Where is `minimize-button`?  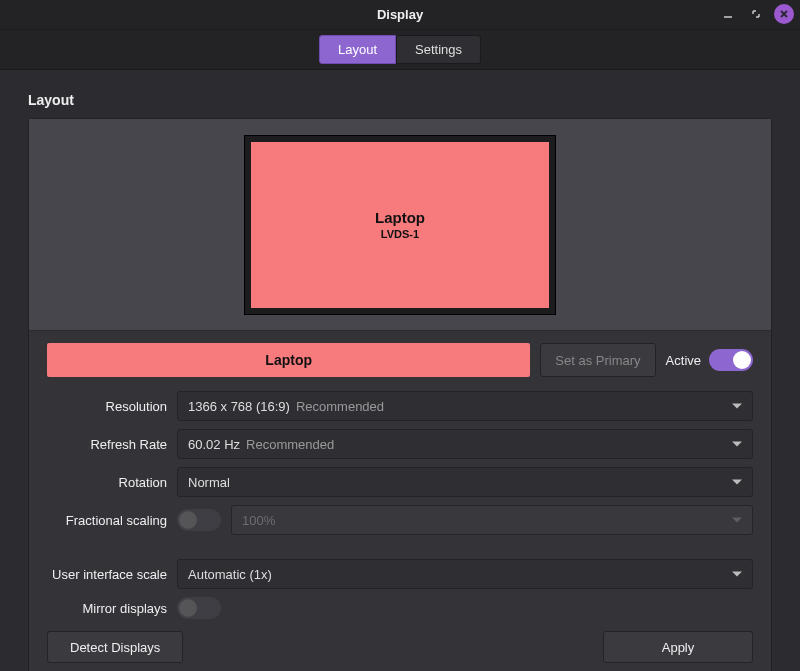 minimize-button is located at coordinates (728, 14).